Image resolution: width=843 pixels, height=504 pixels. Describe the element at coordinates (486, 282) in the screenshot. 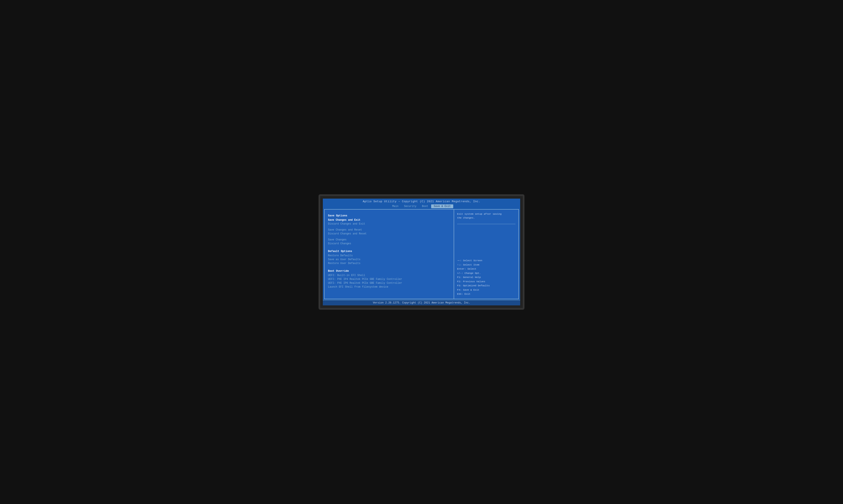

I see `key-f2: F2: Previous Values` at that location.